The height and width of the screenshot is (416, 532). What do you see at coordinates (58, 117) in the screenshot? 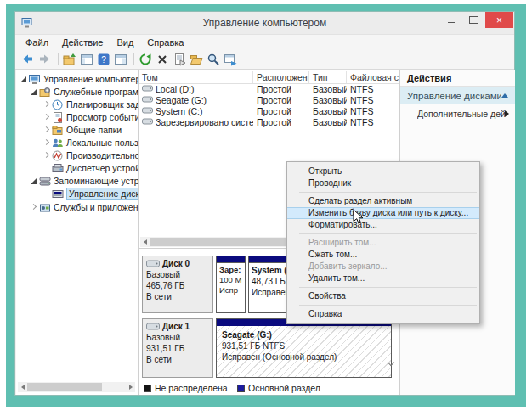
I see `event-viewer-icon` at bounding box center [58, 117].